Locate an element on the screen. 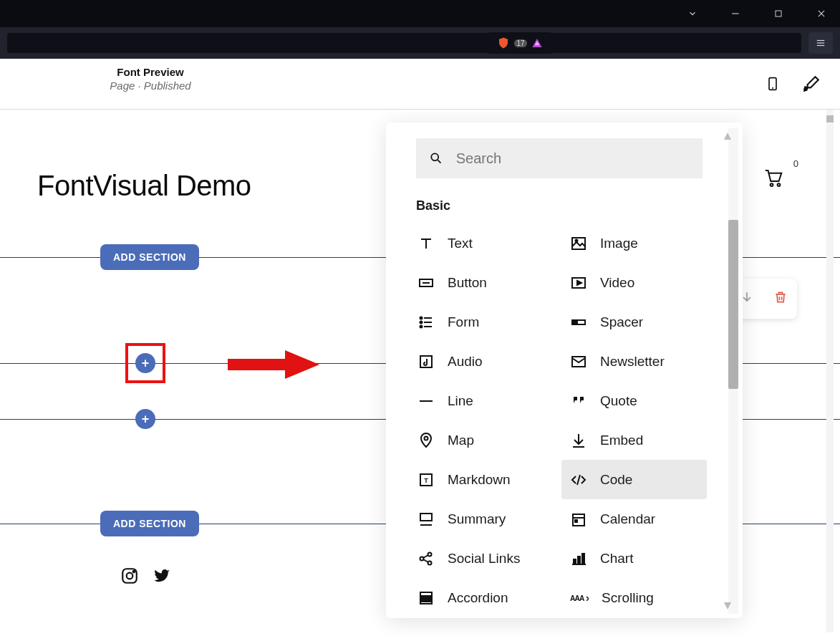 This screenshot has height=636, width=840. block-social-links: Social Links is located at coordinates (493, 559).